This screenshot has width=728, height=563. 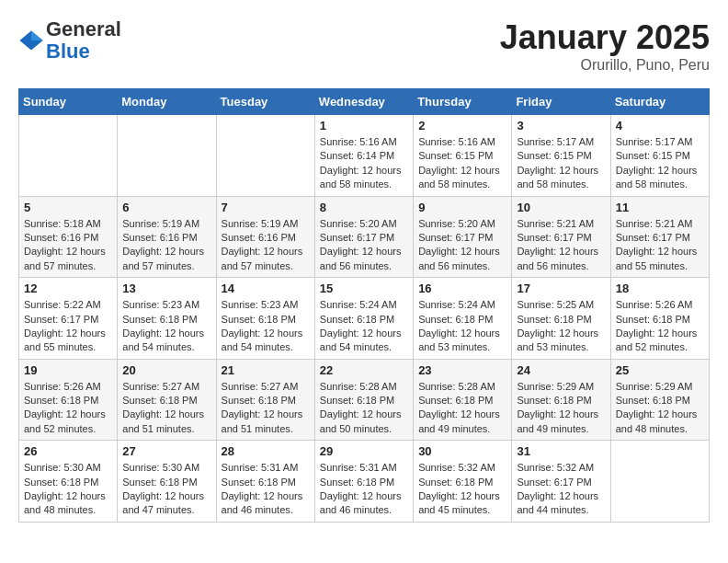 I want to click on day-number: 10, so click(x=561, y=208).